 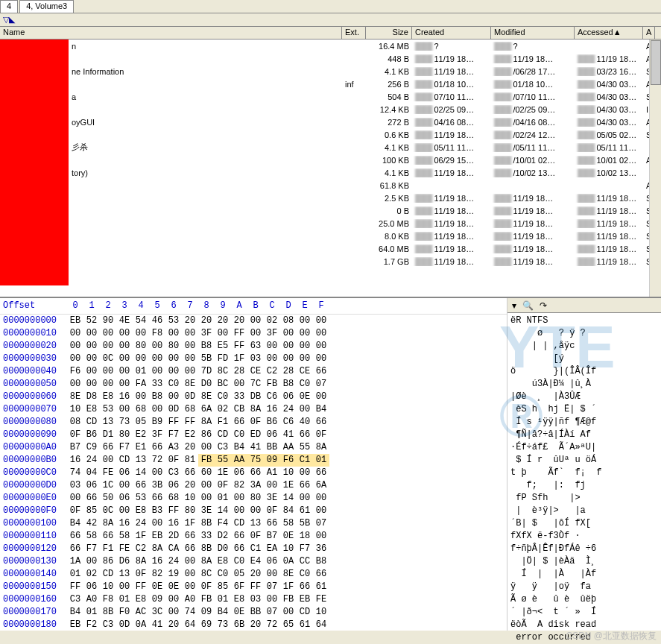 What do you see at coordinates (223, 613) in the screenshot?
I see `hex-byte: B4` at bounding box center [223, 613].